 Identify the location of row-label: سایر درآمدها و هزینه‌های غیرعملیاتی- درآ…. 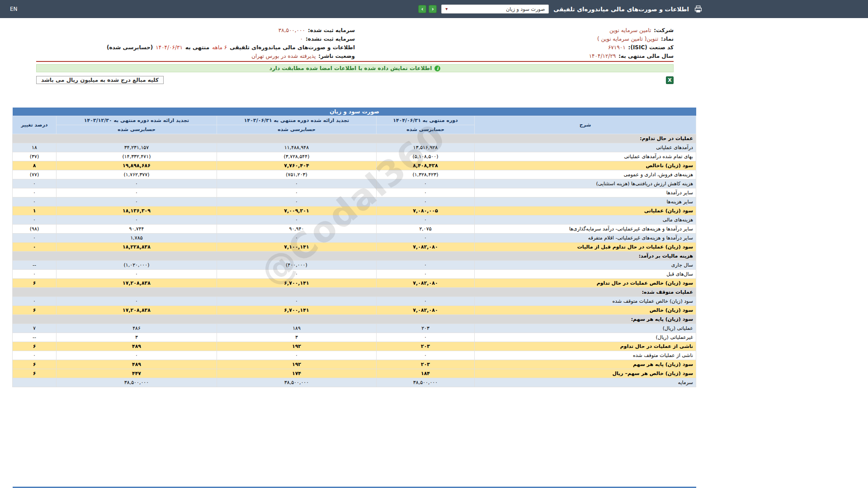
(585, 229).